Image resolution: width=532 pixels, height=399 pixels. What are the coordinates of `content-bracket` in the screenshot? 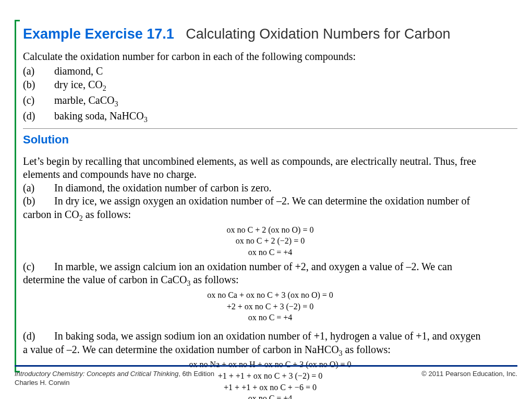 It's located at (17, 196).